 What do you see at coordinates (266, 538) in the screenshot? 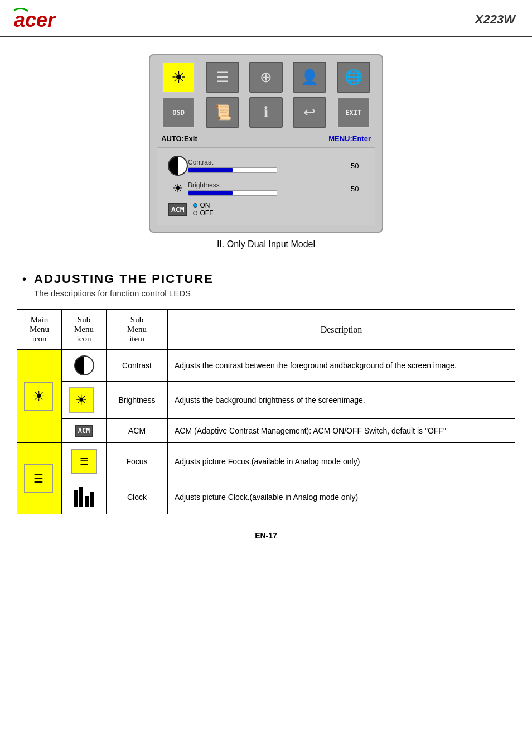
I see `page-footer: EN-17` at bounding box center [266, 538].